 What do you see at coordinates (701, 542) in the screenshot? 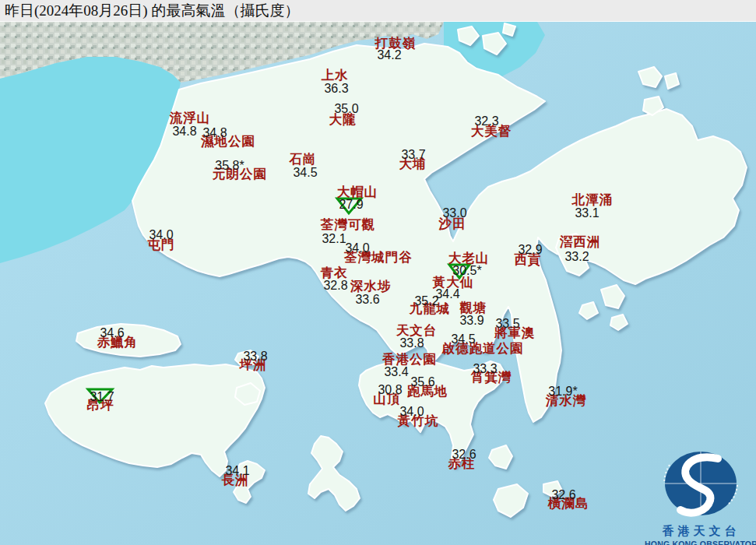
I see `hko-logo-en: HONG KONG OBSERVATORY` at bounding box center [701, 542].